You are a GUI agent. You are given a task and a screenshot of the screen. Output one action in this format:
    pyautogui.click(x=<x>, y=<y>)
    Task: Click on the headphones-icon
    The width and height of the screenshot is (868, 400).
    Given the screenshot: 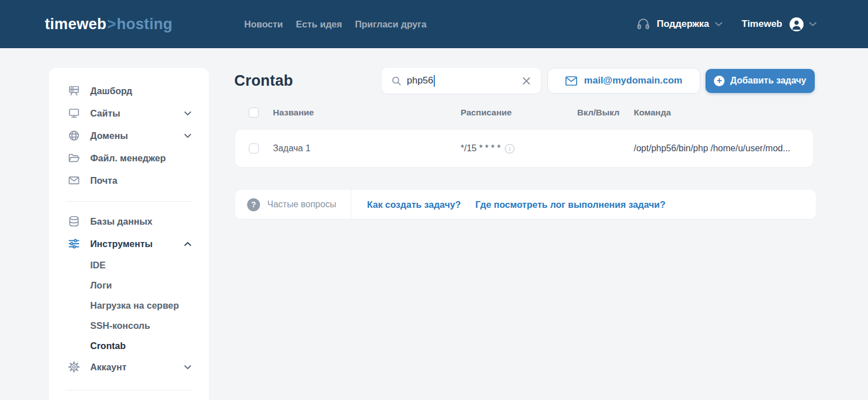 What is the action you would take?
    pyautogui.click(x=643, y=24)
    